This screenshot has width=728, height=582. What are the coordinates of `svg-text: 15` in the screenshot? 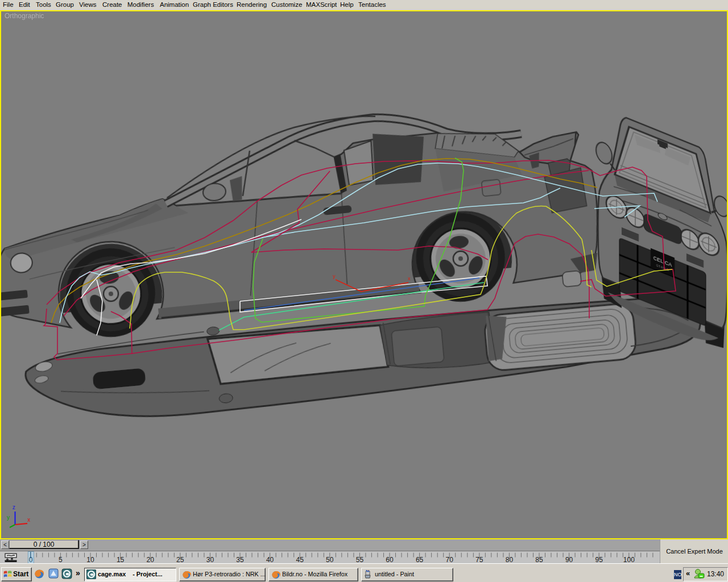 It's located at (121, 559).